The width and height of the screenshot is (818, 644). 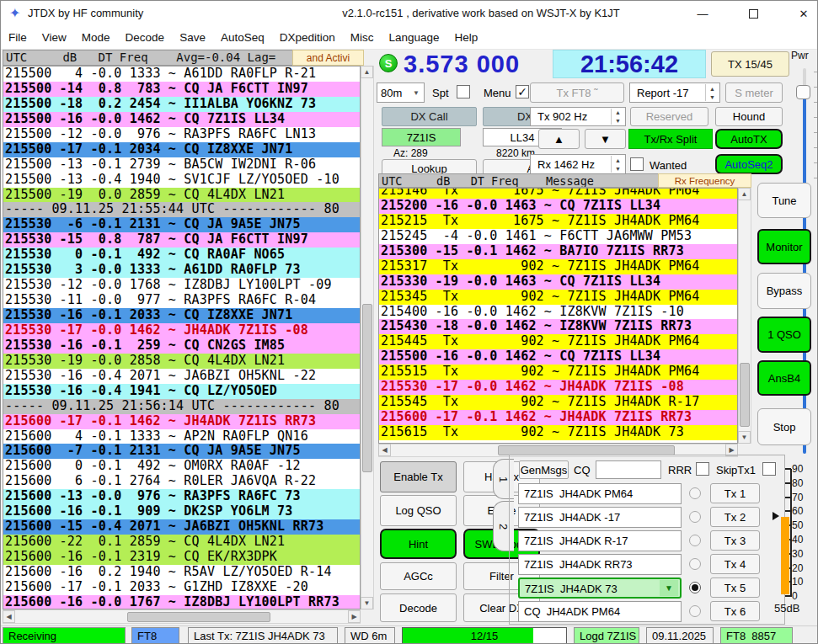 I want to click on tx-message-field-2: 7Z1IS JH4ADK -17, so click(x=600, y=517).